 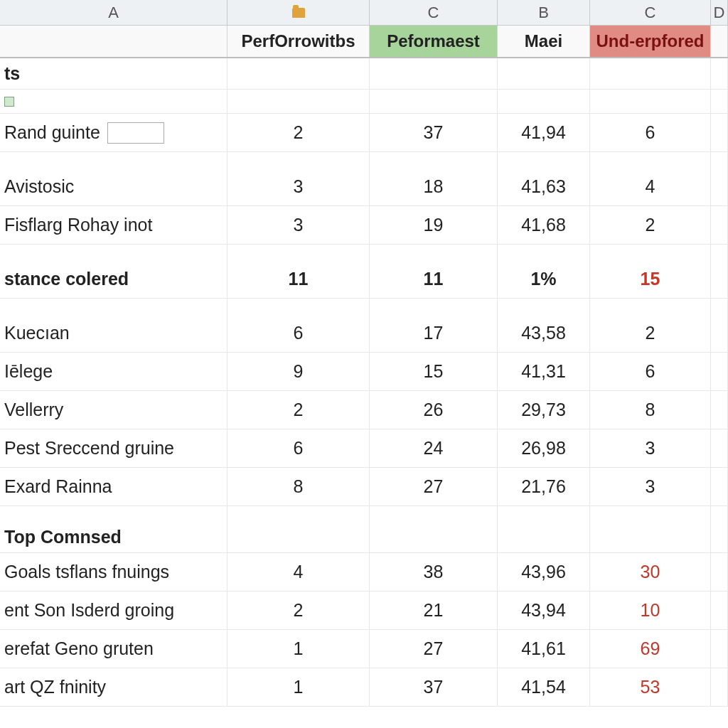 I want to click on field-head-blank, so click(x=114, y=41).